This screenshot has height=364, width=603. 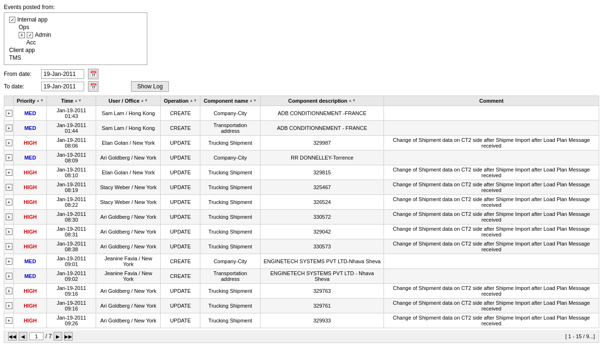 I want to click on to-date-row: To date: 📅 Show Log, so click(x=301, y=86).